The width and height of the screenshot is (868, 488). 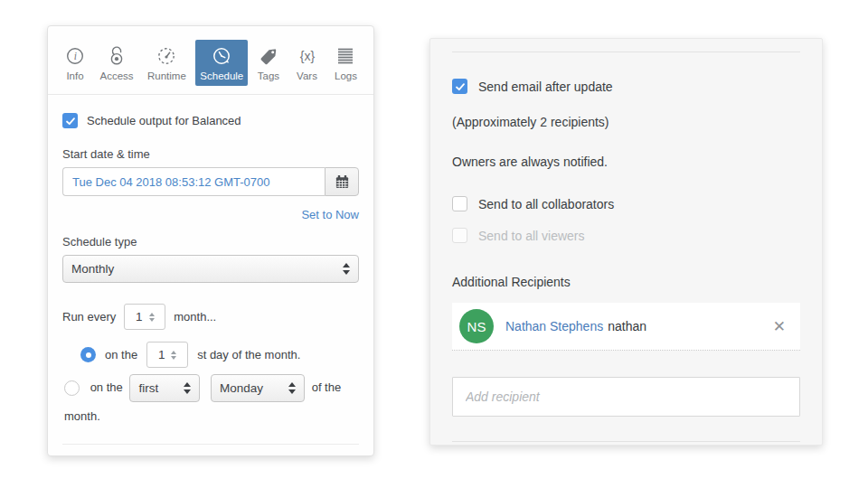 I want to click on day-of-month-value: 1, so click(x=162, y=354).